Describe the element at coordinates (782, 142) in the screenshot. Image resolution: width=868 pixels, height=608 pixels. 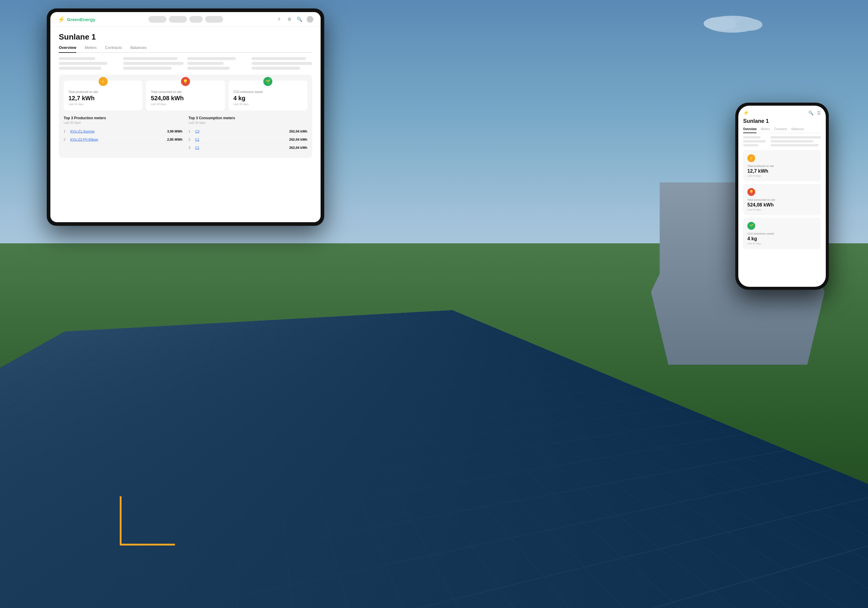
I see `phone-skeleton` at that location.